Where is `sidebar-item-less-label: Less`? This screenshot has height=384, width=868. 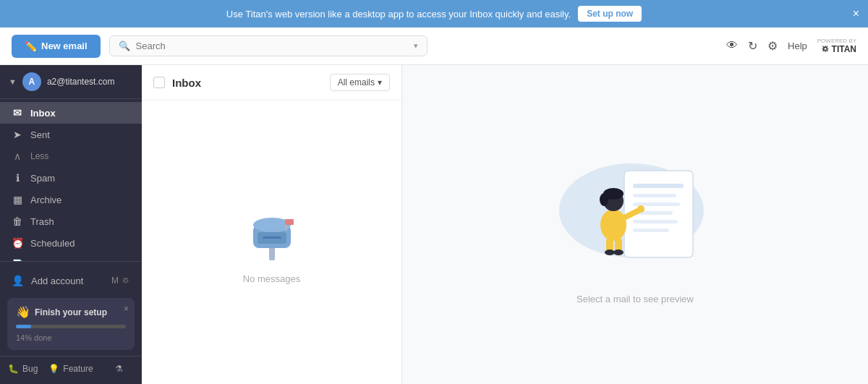 sidebar-item-less-label: Less is located at coordinates (39, 156).